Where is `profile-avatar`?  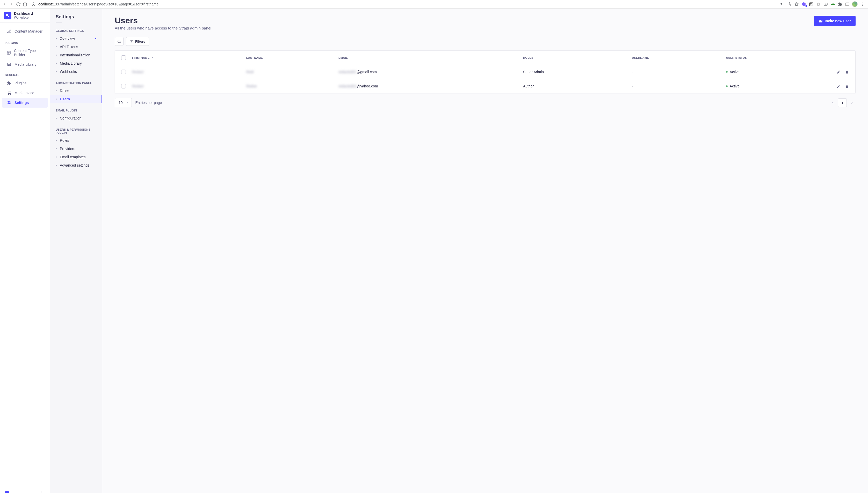
profile-avatar is located at coordinates (855, 4).